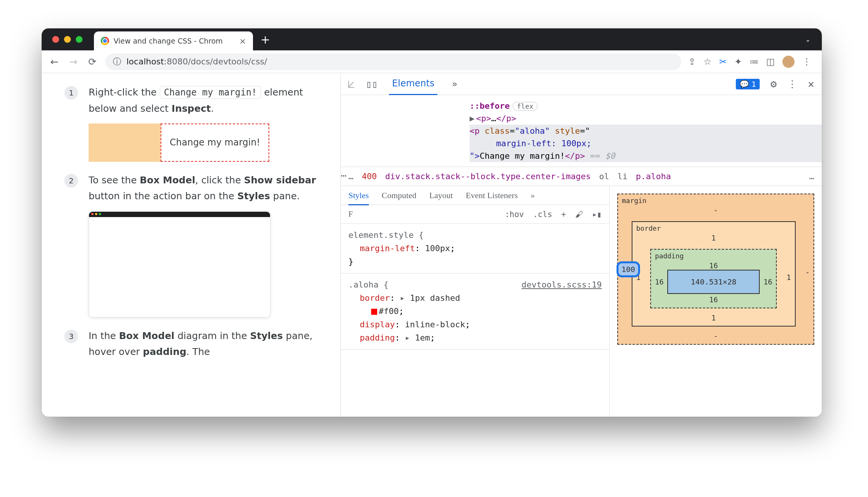 Image resolution: width=868 pixels, height=497 pixels. I want to click on tab-styles: Styles, so click(359, 198).